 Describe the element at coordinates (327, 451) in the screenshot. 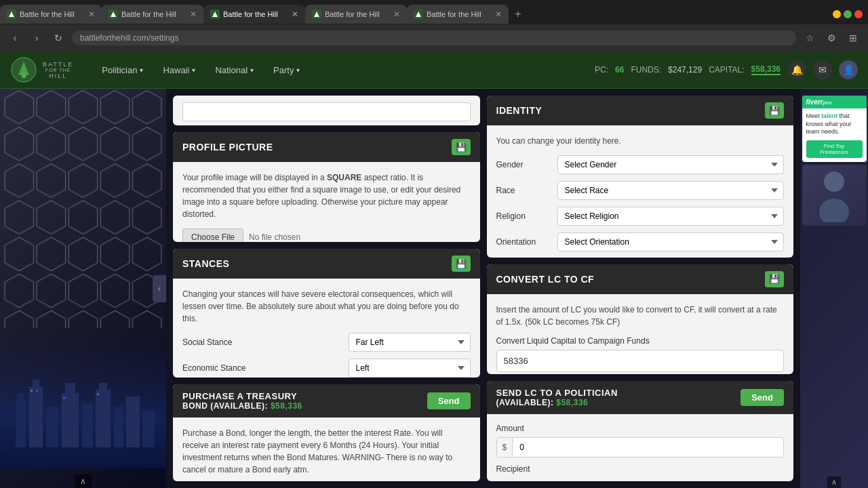

I see `bond-description: Purchase a Bond, longer the length, the …` at that location.